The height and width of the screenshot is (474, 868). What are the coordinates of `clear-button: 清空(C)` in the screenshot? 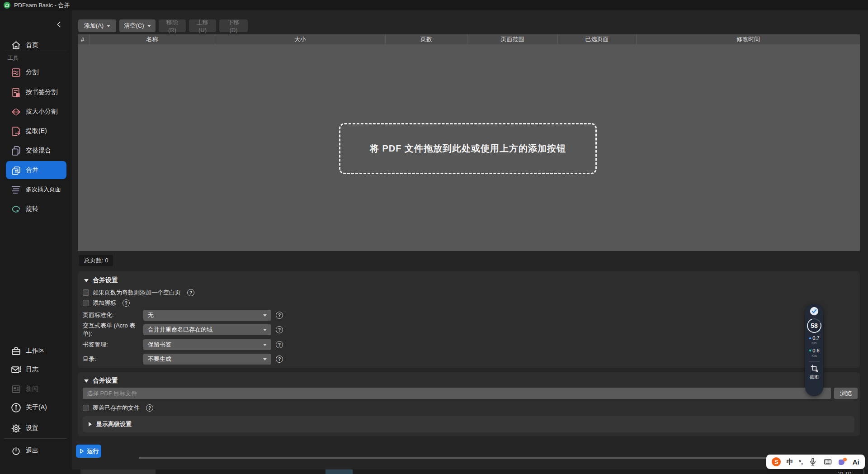 It's located at (137, 26).